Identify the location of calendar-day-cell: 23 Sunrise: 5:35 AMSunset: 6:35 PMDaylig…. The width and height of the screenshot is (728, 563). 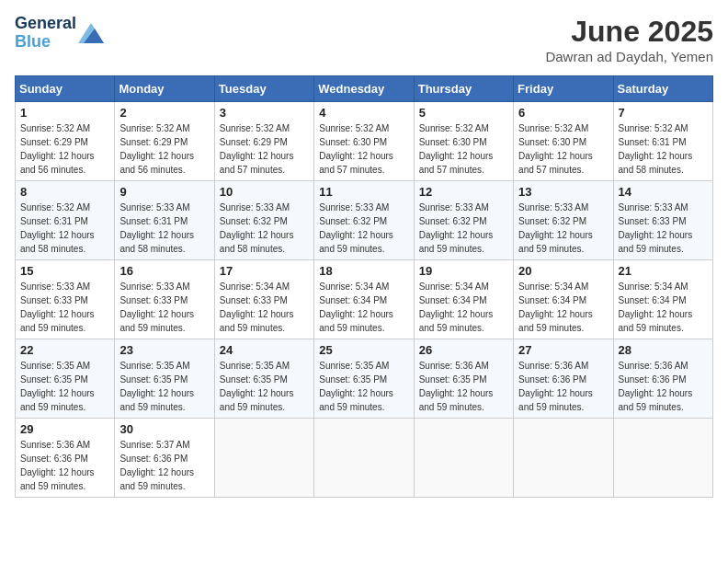
(165, 379).